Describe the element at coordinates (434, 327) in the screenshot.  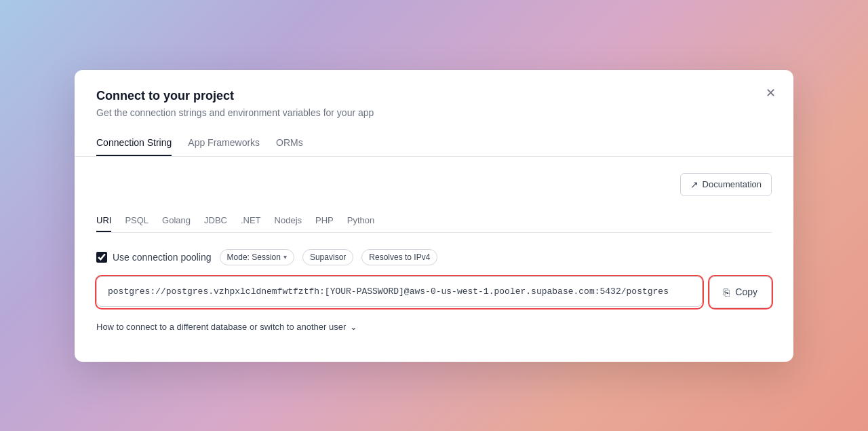
I see `help-link: How to connect to a different database o…` at that location.